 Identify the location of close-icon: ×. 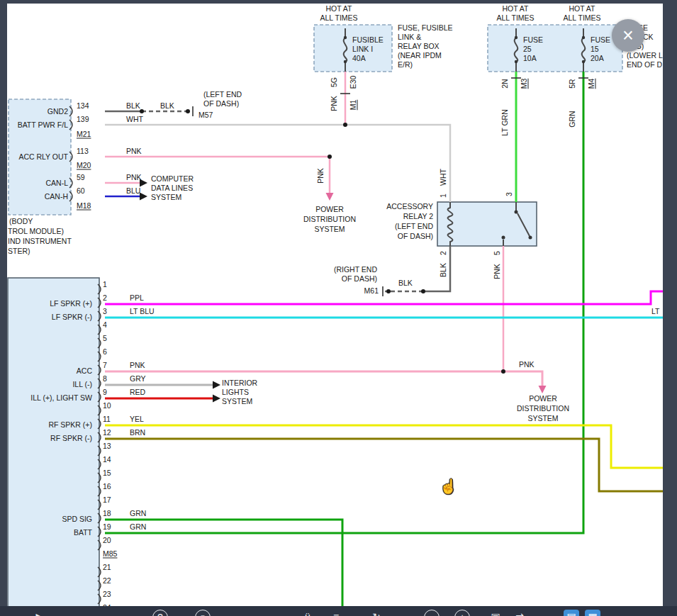
(628, 35).